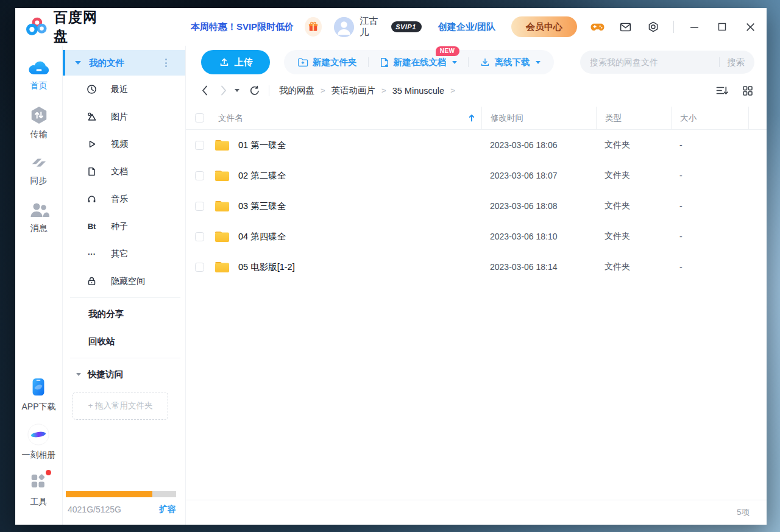  What do you see at coordinates (539, 118) in the screenshot?
I see `column-header-time: 修改时间` at bounding box center [539, 118].